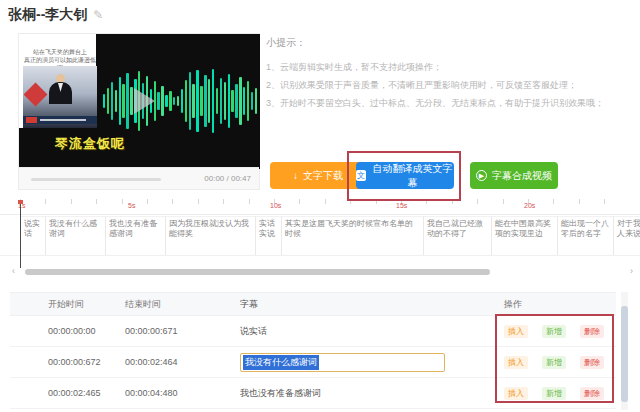  Describe the element at coordinates (56, 15) in the screenshot. I see `page-title: 张桐--李大钊✎` at that location.